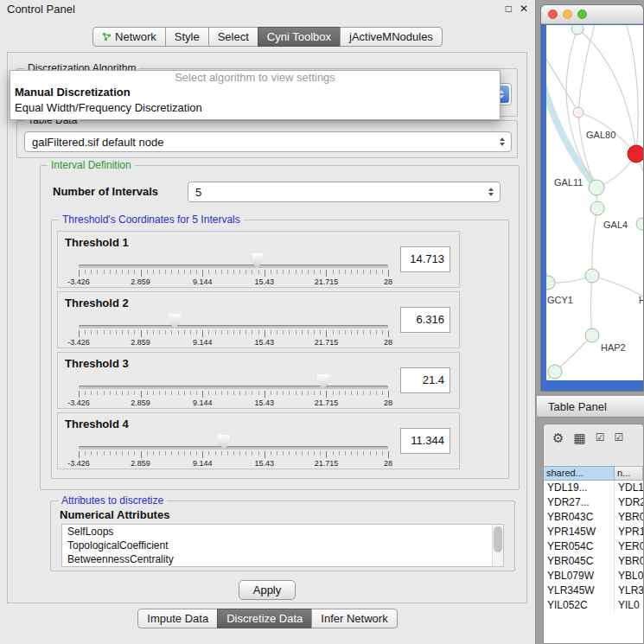 This screenshot has height=644, width=644. I want to click on table-toolbar-columns-icon: ▦, so click(579, 437).